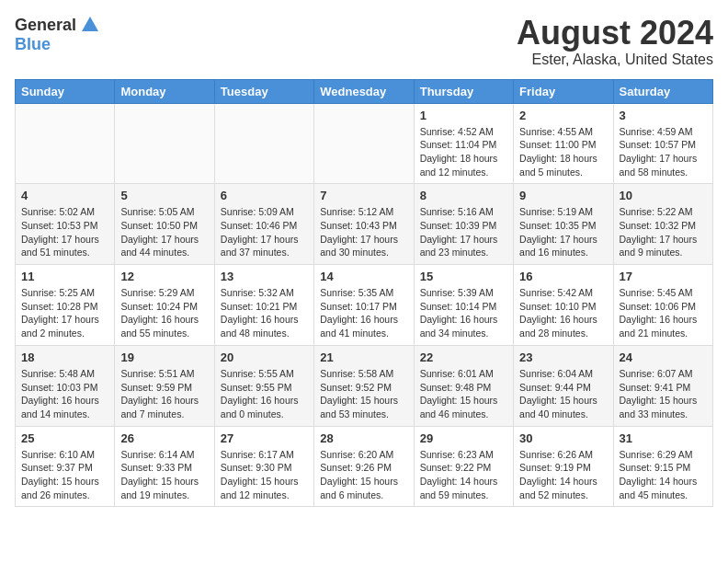 The width and height of the screenshot is (728, 563). I want to click on day-info: Sunrise: 5:19 AMSunset: 10:35 PMDaylight…, so click(563, 232).